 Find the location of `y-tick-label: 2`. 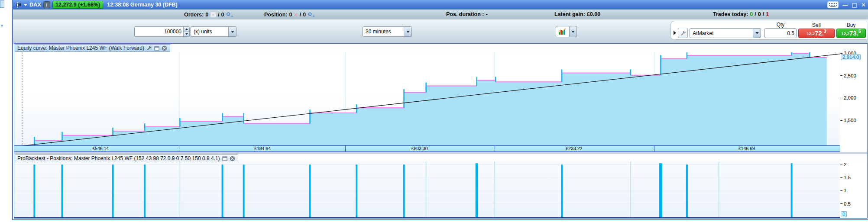

y-tick-label: 2 is located at coordinates (843, 164).